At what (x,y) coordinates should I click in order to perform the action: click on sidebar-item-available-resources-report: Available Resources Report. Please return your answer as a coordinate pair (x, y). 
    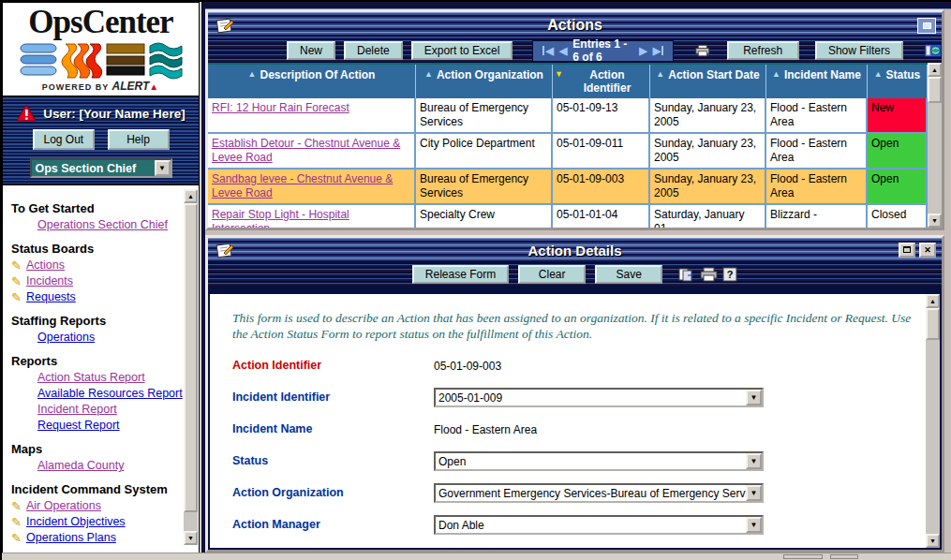
    Looking at the image, I should click on (97, 393).